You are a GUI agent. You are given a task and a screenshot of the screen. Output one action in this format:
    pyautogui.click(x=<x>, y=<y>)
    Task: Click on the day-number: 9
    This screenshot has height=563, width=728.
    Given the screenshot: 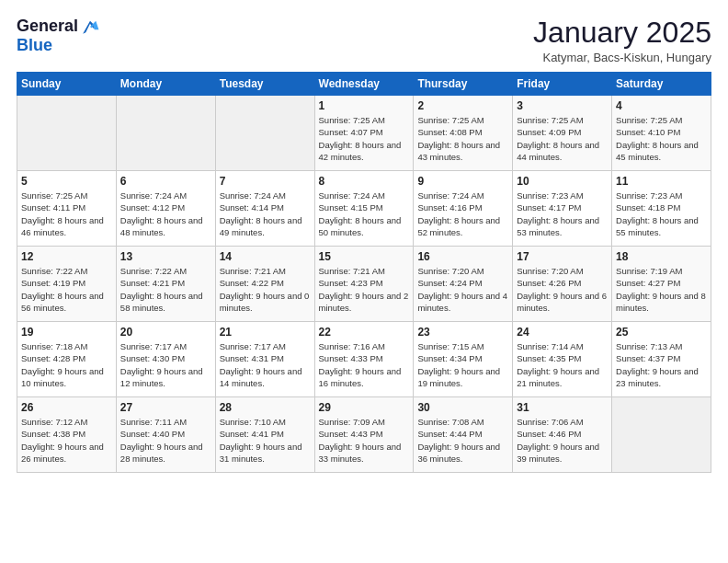 What is the action you would take?
    pyautogui.click(x=463, y=181)
    